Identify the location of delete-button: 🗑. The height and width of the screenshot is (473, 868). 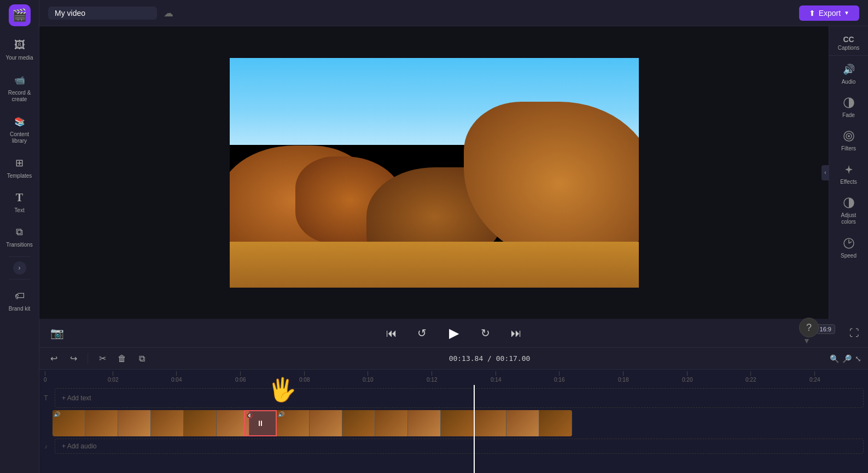
(122, 359).